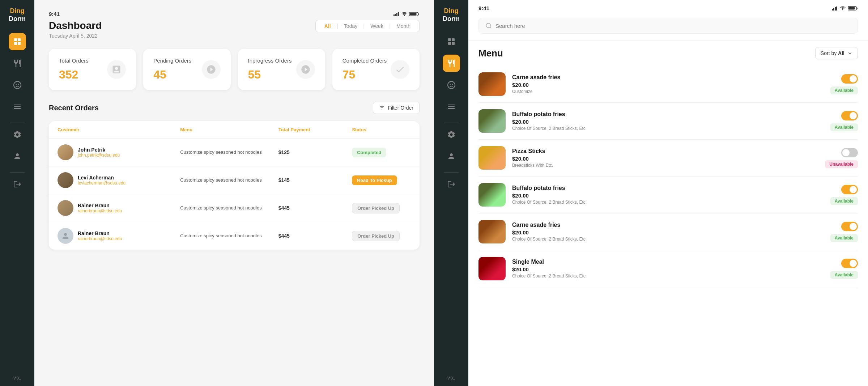 The height and width of the screenshot is (386, 868). Describe the element at coordinates (451, 42) in the screenshot. I see `right-sidebar-item-dashboard` at that location.